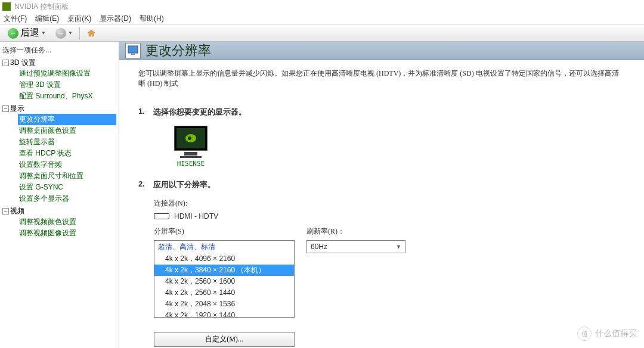 This screenshot has height=348, width=644. Describe the element at coordinates (67, 222) in the screenshot. I see `tree-item: 调整视频颜色设置` at that location.